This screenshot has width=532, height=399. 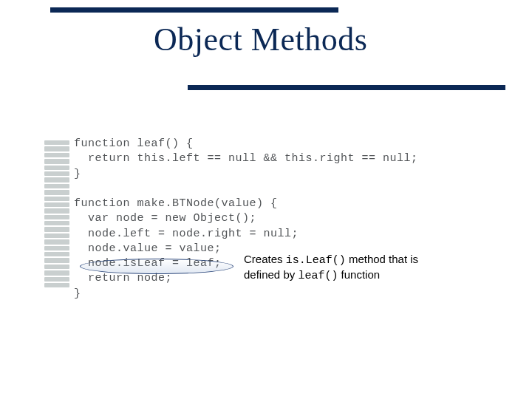 What do you see at coordinates (186, 233) in the screenshot?
I see `code-line: node.left = node.right = null;` at bounding box center [186, 233].